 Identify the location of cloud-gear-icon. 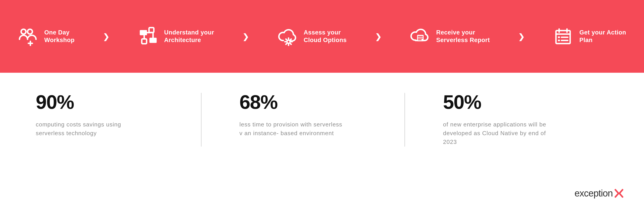
(288, 37).